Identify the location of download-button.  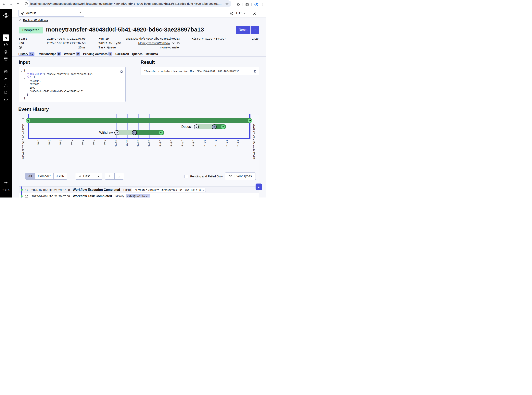
(119, 176).